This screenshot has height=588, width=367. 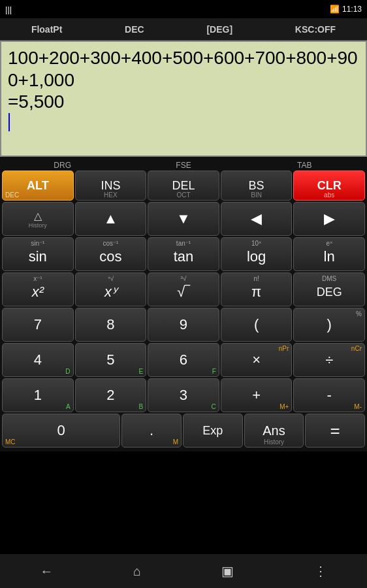 I want to click on down-button: ▼, so click(x=184, y=219).